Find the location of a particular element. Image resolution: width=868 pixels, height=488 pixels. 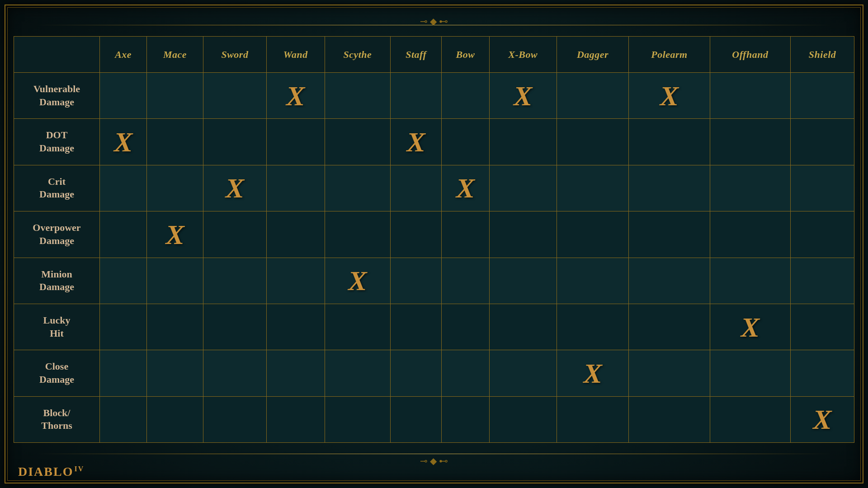

top-ornament: ⊸ ◆ ⊷ is located at coordinates (434, 21).